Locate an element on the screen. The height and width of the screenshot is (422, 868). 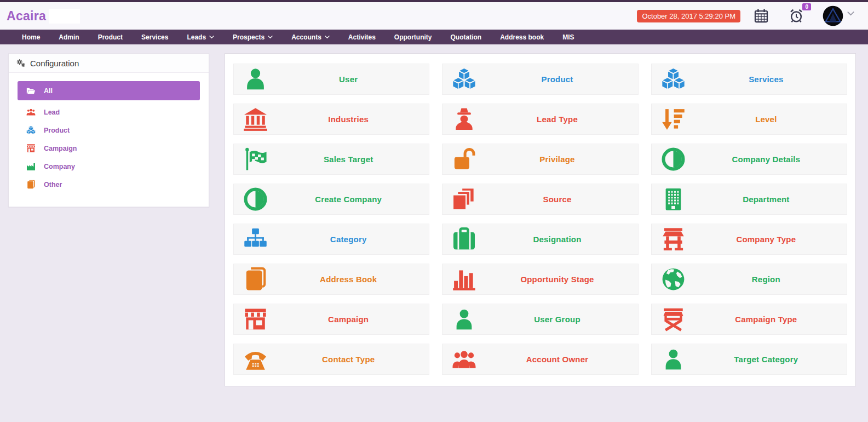
tile-sales-target: Sales Target is located at coordinates (331, 159).